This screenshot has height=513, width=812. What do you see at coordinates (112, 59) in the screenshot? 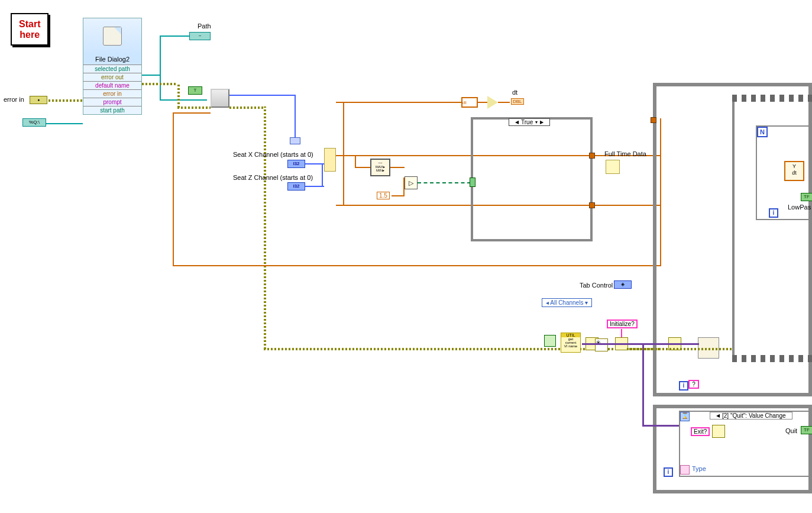
I see `file-dialog-title: File Dialog2` at bounding box center [112, 59].